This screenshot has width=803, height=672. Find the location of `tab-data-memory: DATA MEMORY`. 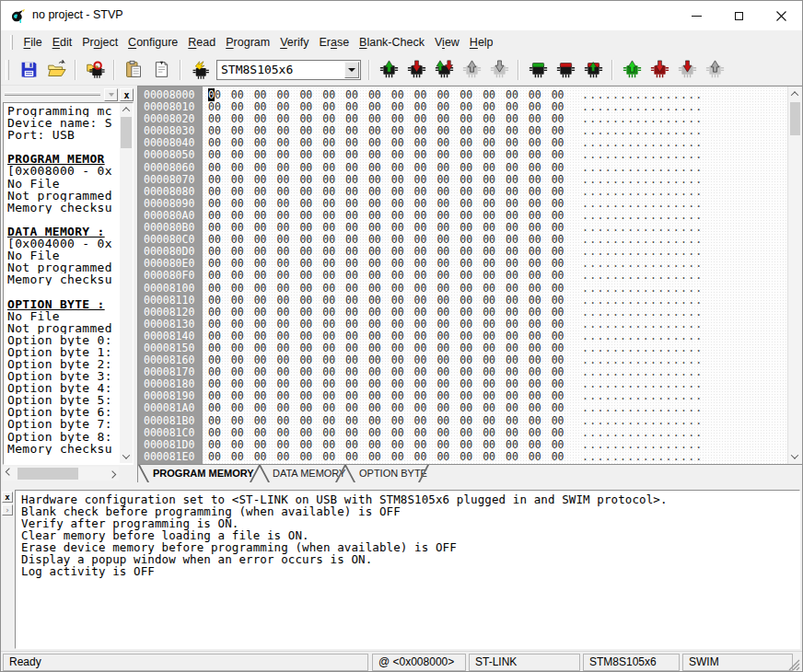

tab-data-memory: DATA MEMORY is located at coordinates (309, 473).